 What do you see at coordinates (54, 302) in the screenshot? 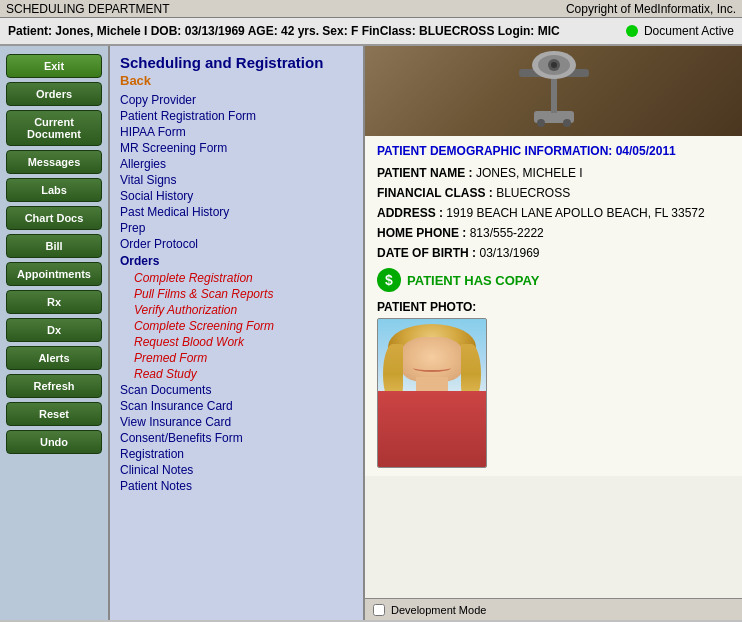
I see `rx-button: Rx` at bounding box center [54, 302].